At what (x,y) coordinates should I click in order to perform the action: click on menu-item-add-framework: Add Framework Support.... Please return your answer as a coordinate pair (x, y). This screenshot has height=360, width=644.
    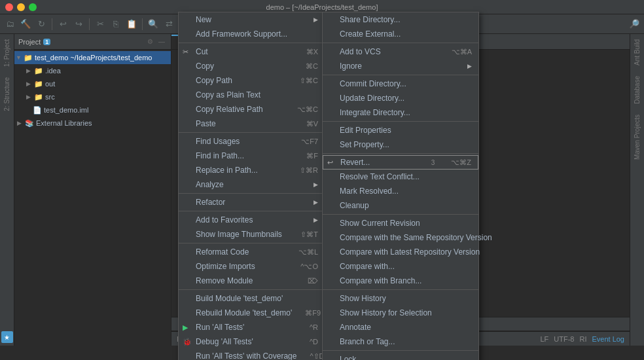
    Looking at the image, I should click on (251, 34).